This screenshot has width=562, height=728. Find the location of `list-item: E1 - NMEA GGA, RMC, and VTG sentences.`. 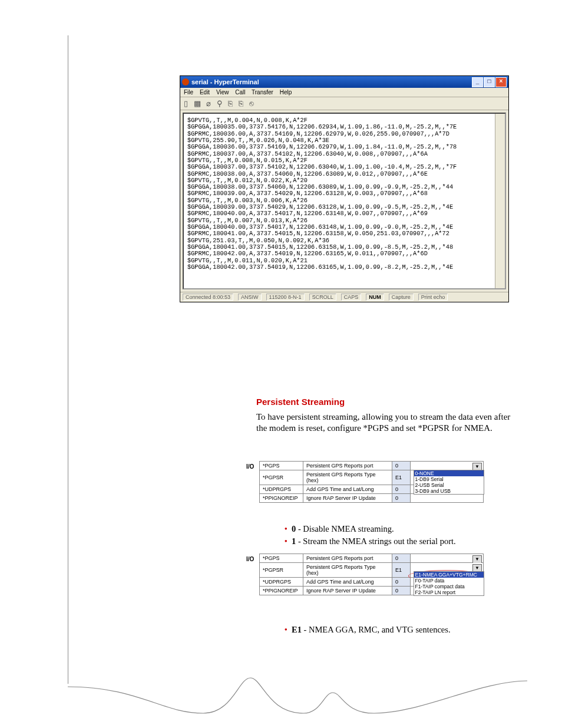

list-item: E1 - NMEA GGA, RMC, and VTG sentences. is located at coordinates (371, 630).